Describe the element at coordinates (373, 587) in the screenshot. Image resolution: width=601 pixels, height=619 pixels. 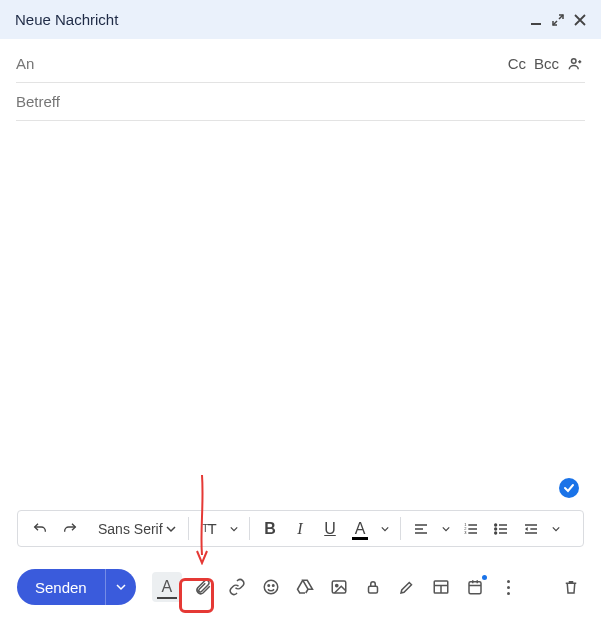
I see `confidential-mode-icon` at that location.